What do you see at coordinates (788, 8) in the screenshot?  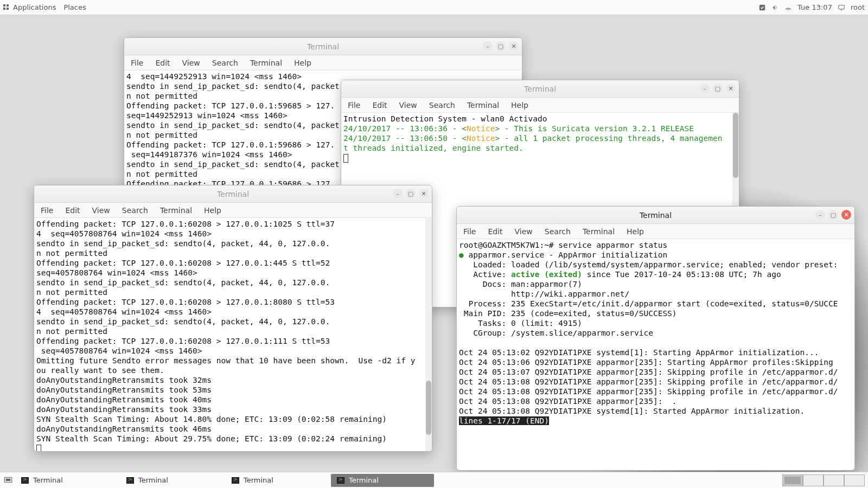 I see `network-icon` at bounding box center [788, 8].